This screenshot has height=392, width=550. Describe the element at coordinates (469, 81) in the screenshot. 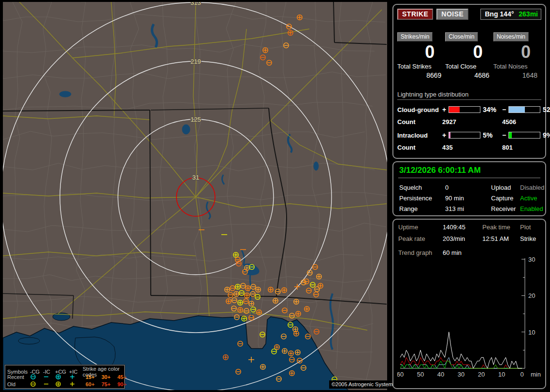

I see `counters-panel: STRIKE NOISE Bng 144° 263mi Strikes/min …` at that location.